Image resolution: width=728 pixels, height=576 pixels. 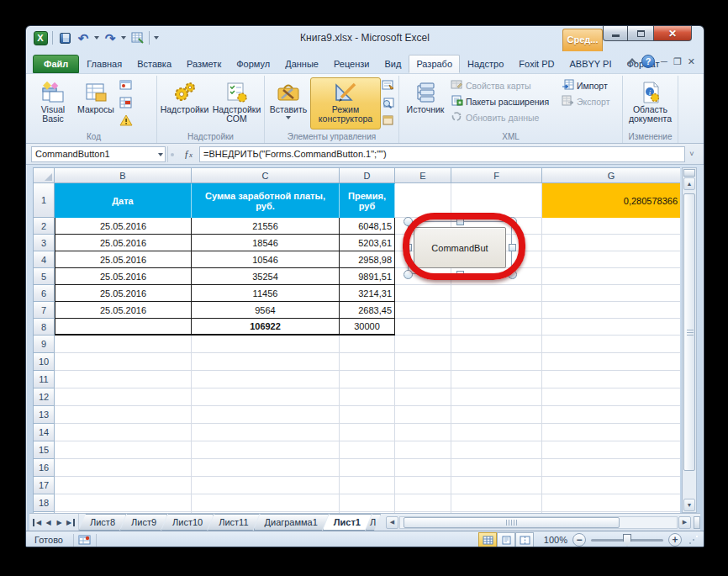 I want to click on table-cell: 5203,61, so click(x=367, y=243).